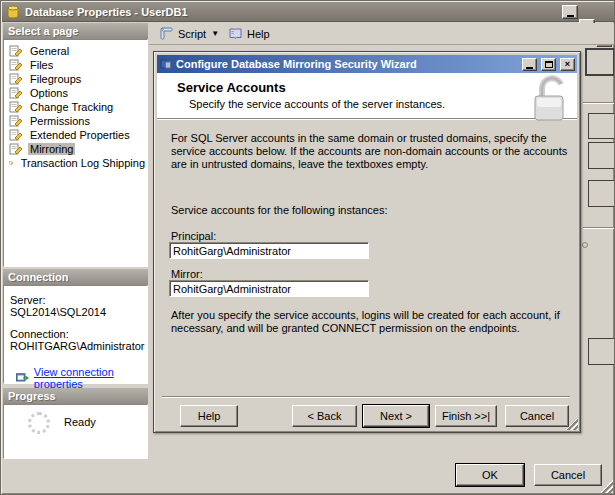 The image size is (615, 495). Describe the element at coordinates (78, 312) in the screenshot. I see `server-value: SQL2014\SQL2014` at that location.